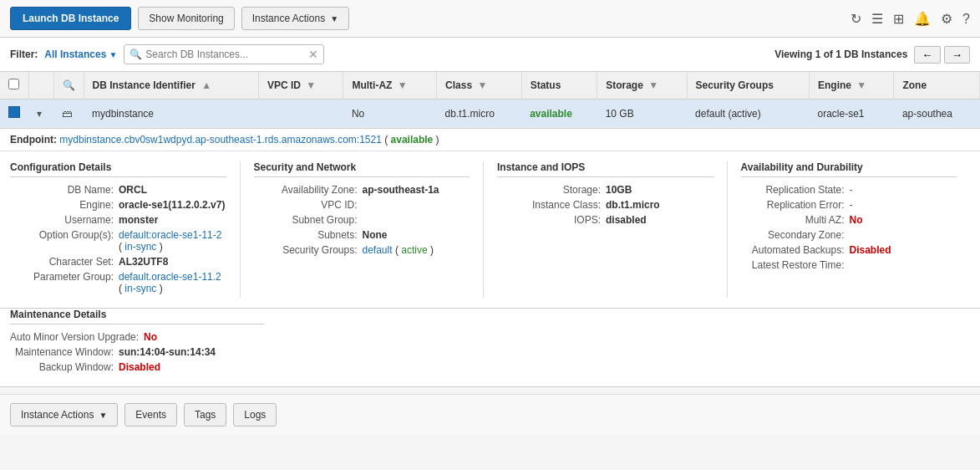 The width and height of the screenshot is (980, 470). What do you see at coordinates (947, 18) in the screenshot?
I see `gear-icon: ⚙` at bounding box center [947, 18].